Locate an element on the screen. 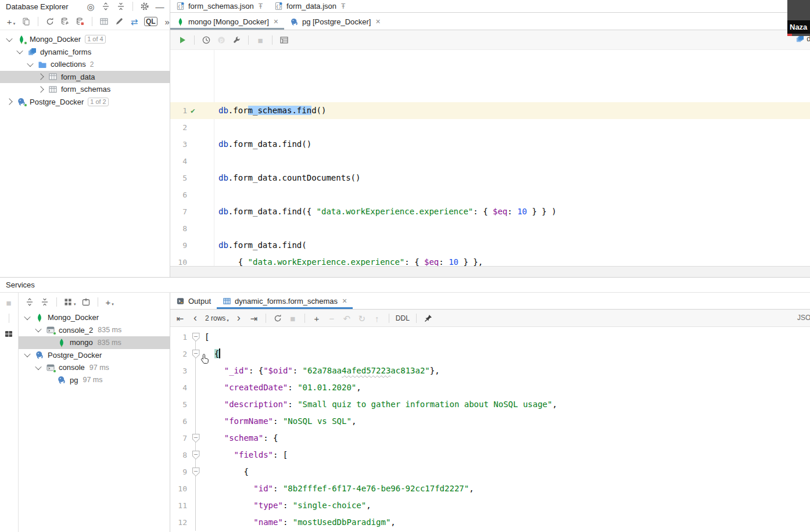 This screenshot has width=810, height=532. panel-layout-icon is located at coordinates (9, 334).